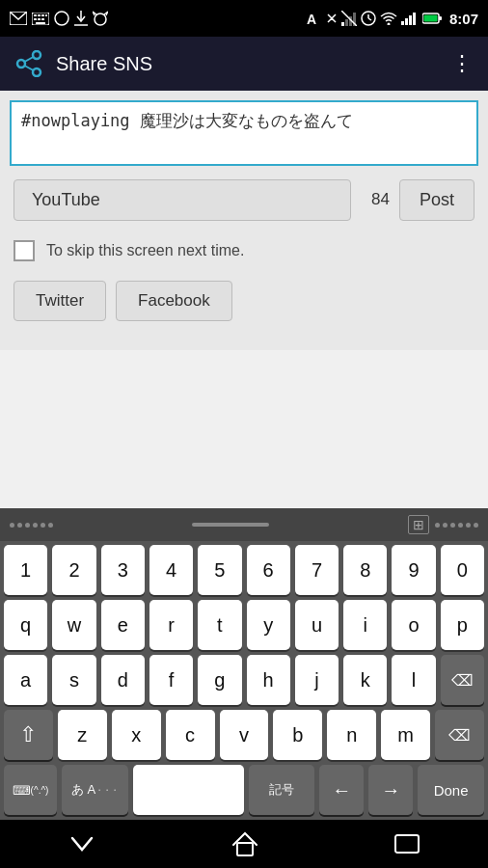 This screenshot has height=868, width=488. I want to click on key-backspace: ⌫, so click(463, 680).